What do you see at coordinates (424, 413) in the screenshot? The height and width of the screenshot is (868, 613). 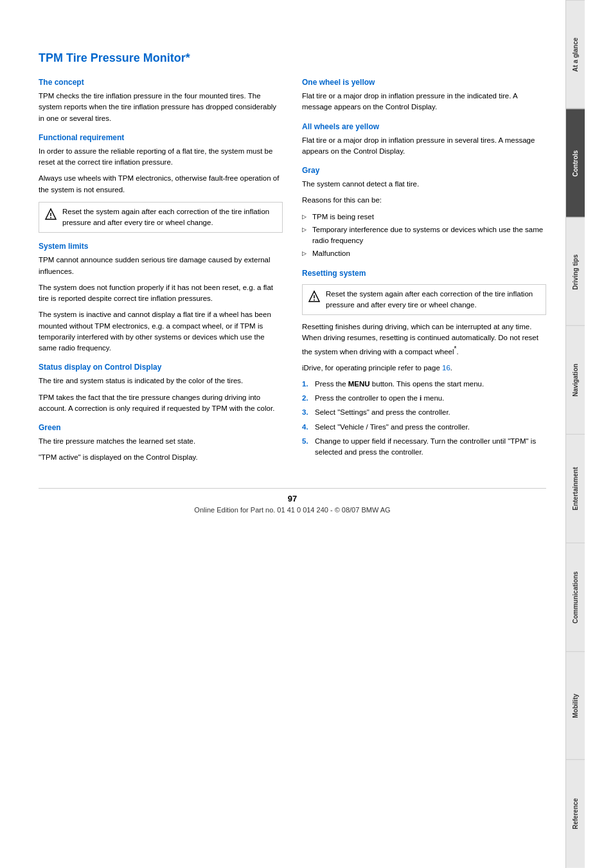 I see `step-3: Select "Settings" and press the controll…` at bounding box center [424, 413].